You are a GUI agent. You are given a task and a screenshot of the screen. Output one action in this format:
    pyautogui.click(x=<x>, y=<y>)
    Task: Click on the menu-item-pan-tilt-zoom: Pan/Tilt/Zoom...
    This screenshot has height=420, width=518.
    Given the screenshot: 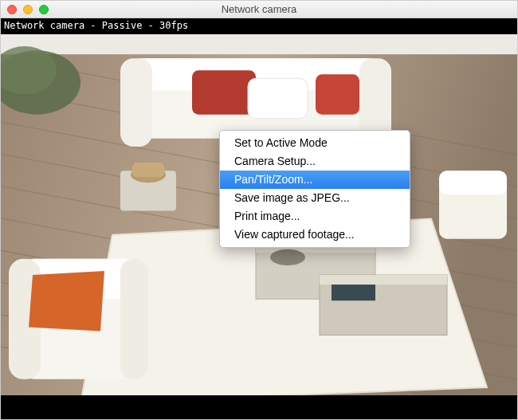 What is the action you would take?
    pyautogui.click(x=315, y=180)
    